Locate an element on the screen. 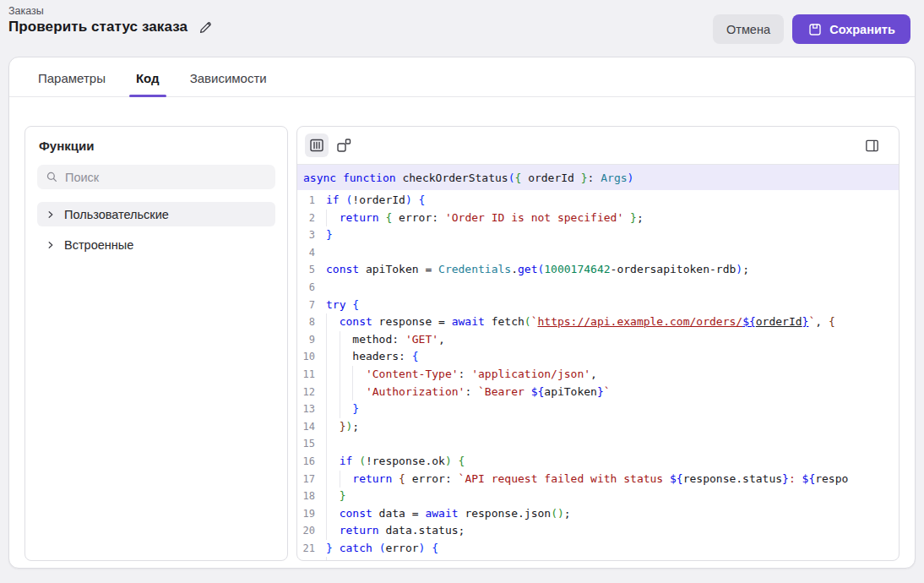  code-text: method: 'GET', is located at coordinates (612, 340).